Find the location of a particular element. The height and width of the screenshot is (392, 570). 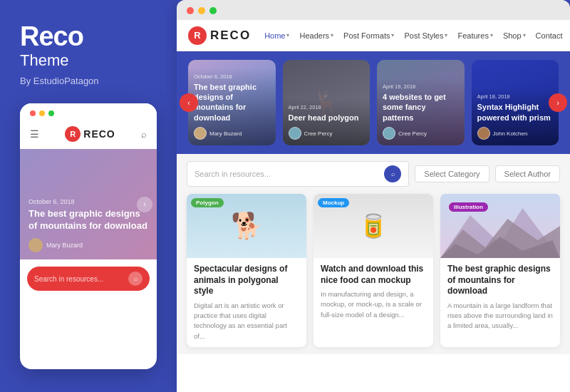

brand-by: By EstudioPatagon is located at coordinates (88, 81).